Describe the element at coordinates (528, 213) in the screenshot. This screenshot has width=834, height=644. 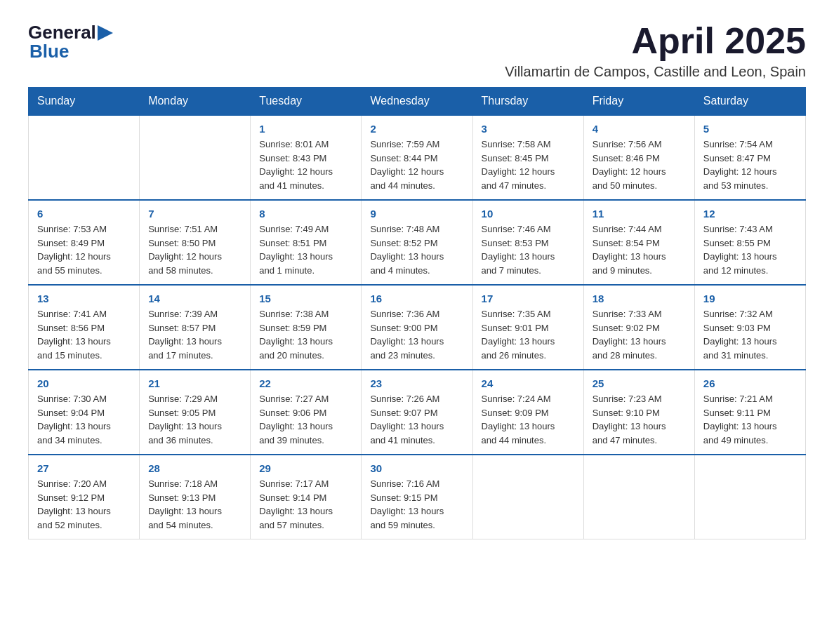
I see `day-number: 10` at that location.